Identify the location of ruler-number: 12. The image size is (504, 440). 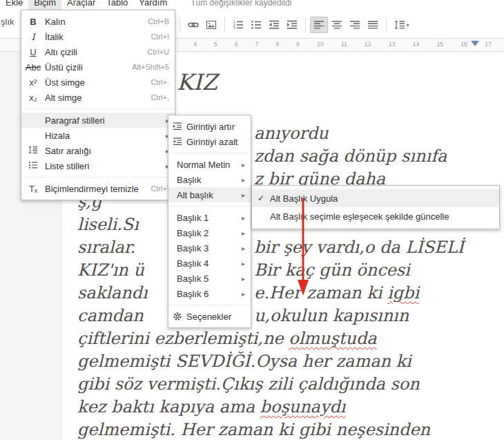
(368, 44).